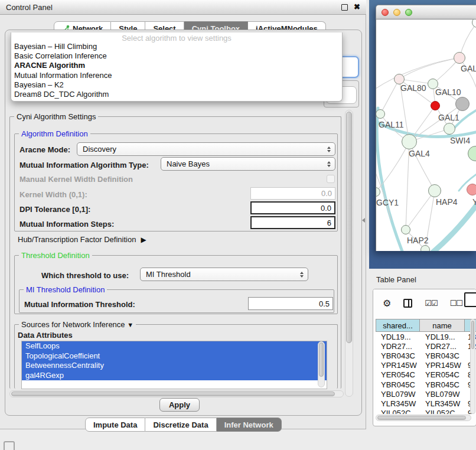  What do you see at coordinates (398, 356) in the screenshot?
I see `table-cell: YBR043C` at bounding box center [398, 356].